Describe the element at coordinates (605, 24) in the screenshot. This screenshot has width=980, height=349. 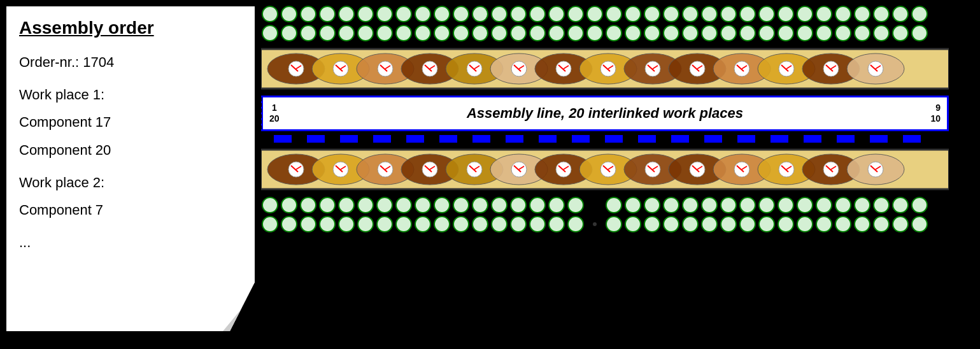
I see `top-circles-svg` at that location.